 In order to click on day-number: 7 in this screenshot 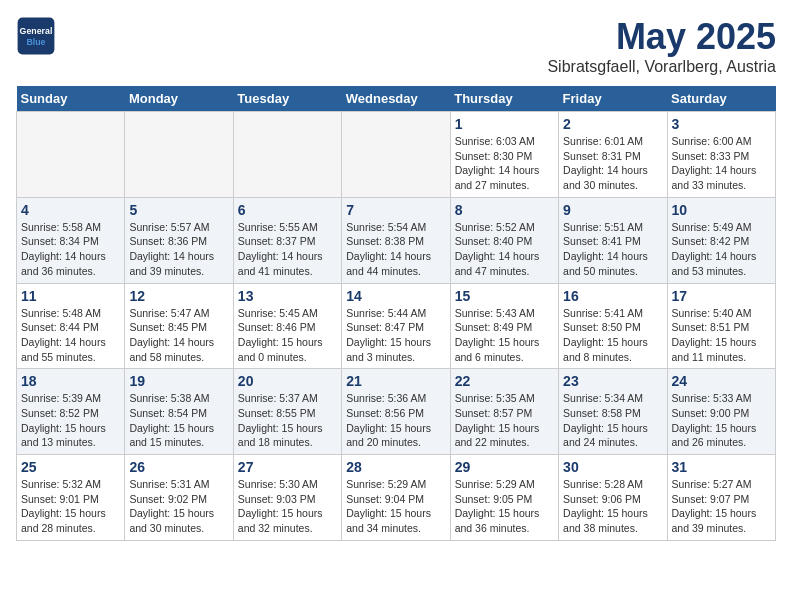, I will do `click(396, 210)`.